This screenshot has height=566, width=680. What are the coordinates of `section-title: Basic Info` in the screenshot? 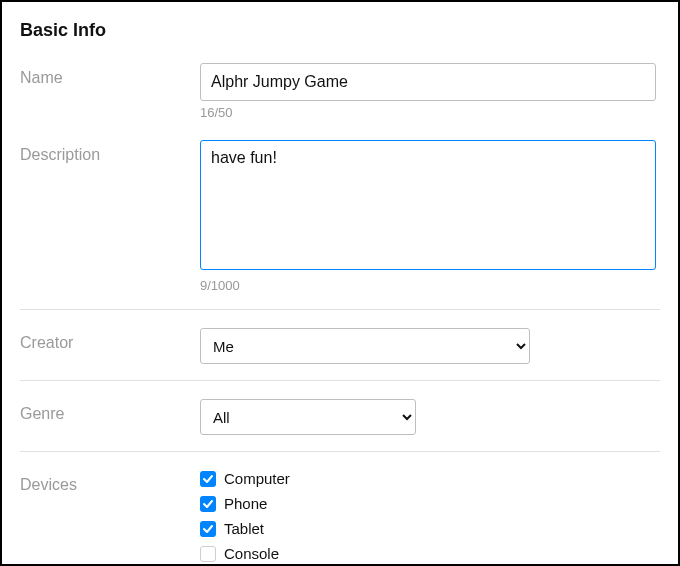 It's located at (340, 30).